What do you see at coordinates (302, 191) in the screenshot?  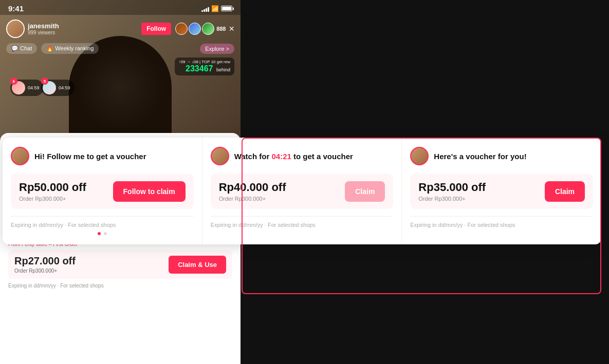 I see `expanded-card-2: Watch for 04:21 to get a voucher Rp40.00…` at bounding box center [302, 191].